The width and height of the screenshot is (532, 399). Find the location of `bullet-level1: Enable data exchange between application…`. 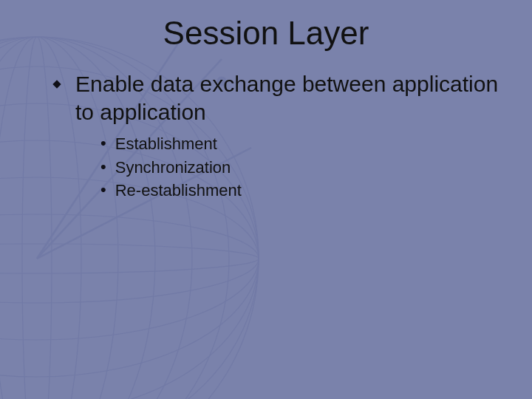

bullet-level1: Enable data exchange between application… is located at coordinates (277, 98).